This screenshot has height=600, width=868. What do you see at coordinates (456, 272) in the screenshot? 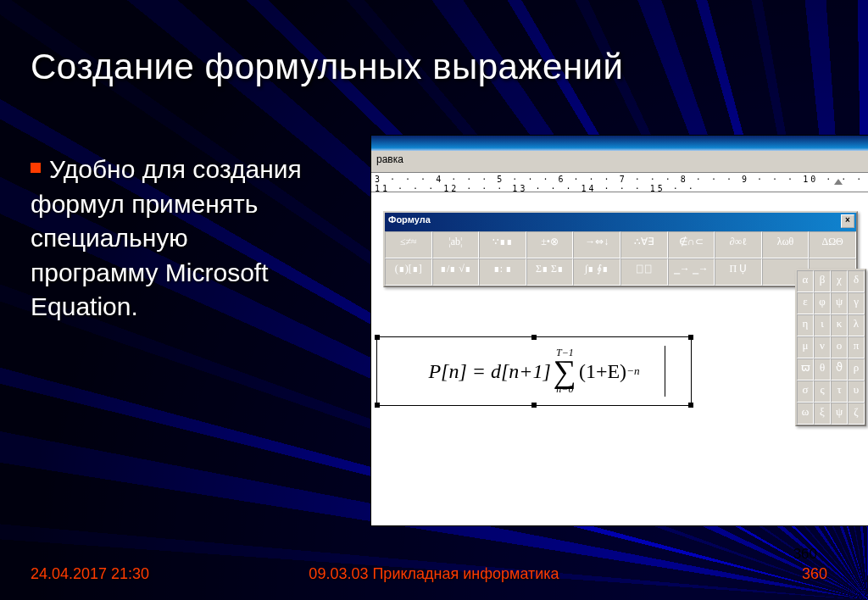
I see `palette-fractions: ∎/∎ √∎` at bounding box center [456, 272].